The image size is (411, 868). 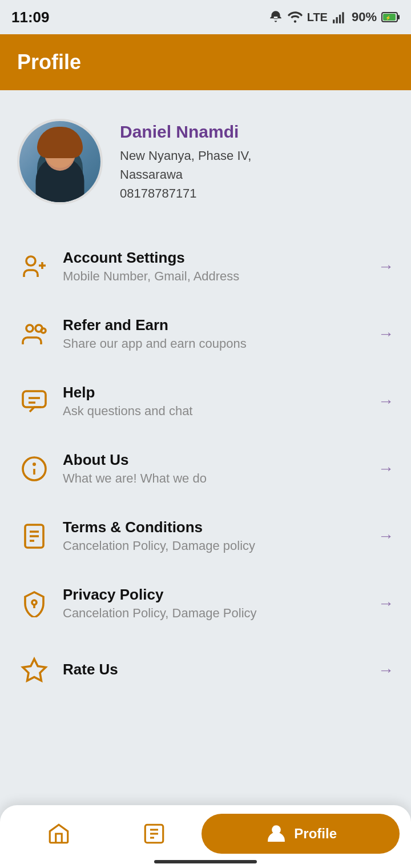 I want to click on nav-item-orders, so click(x=154, y=834).